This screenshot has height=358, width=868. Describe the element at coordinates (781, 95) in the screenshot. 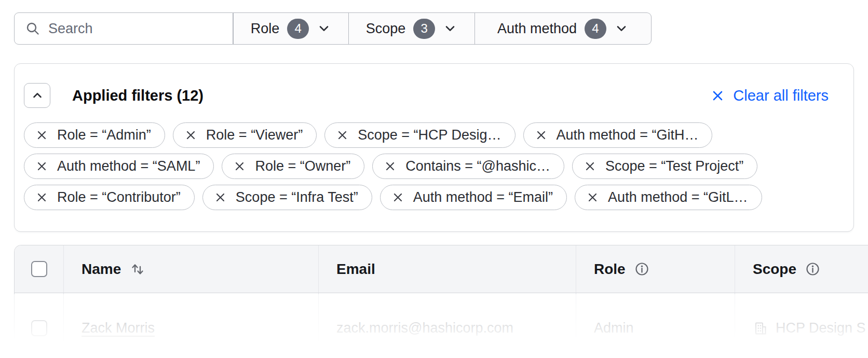

I see `clear-all-filters-label: Clear all filters` at that location.